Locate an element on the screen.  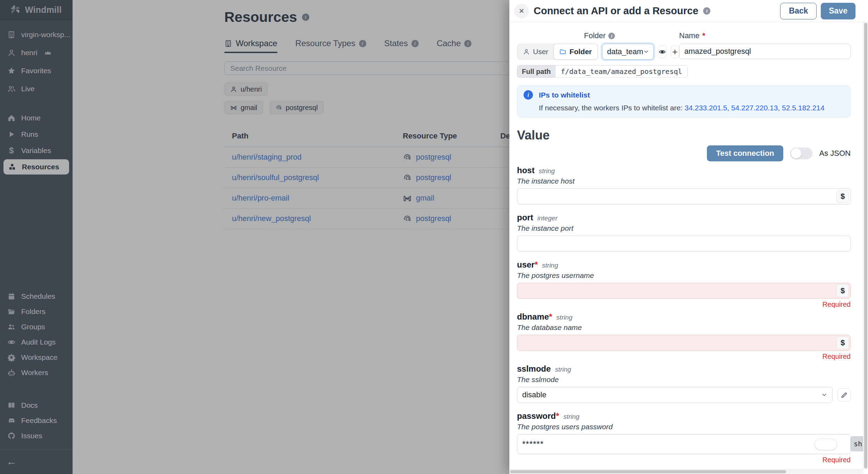
field-description: The instance host is located at coordinates (684, 181).